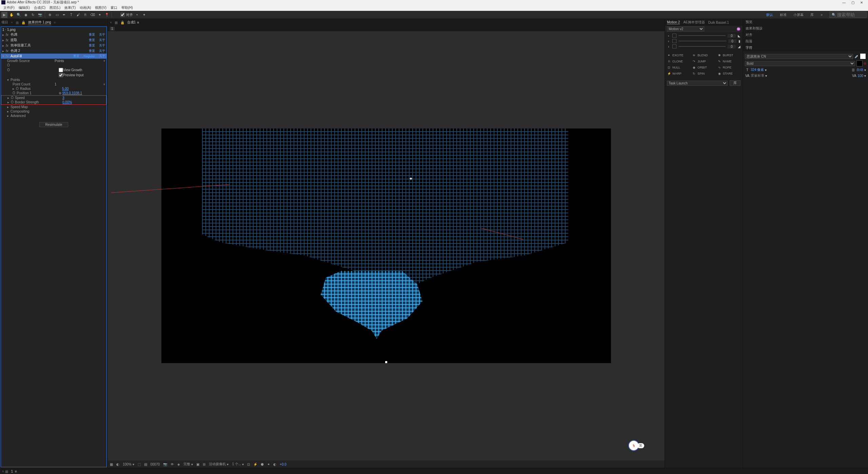 The height and width of the screenshot is (474, 868). Describe the element at coordinates (806, 22) in the screenshot. I see `tab-preview: 预览` at that location.